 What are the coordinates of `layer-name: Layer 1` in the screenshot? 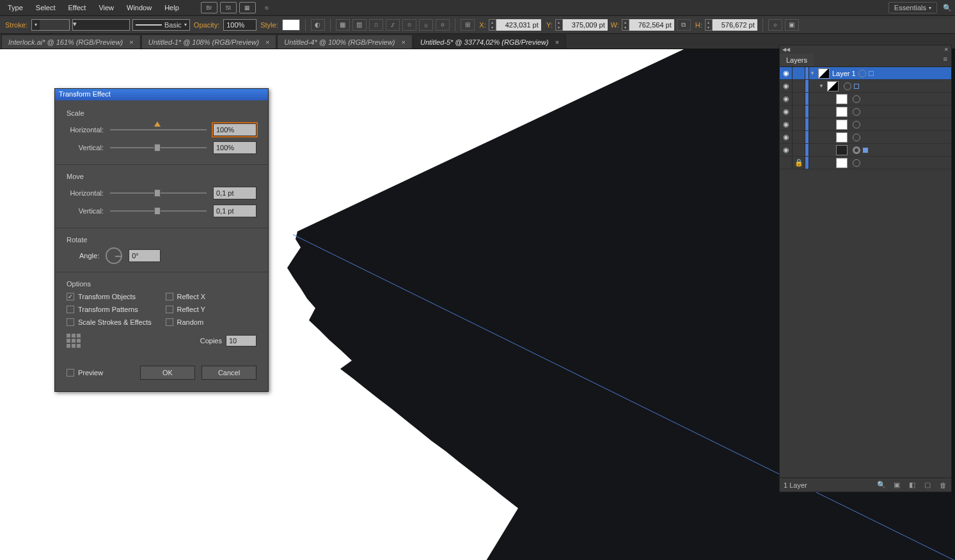 It's located at (844, 74).